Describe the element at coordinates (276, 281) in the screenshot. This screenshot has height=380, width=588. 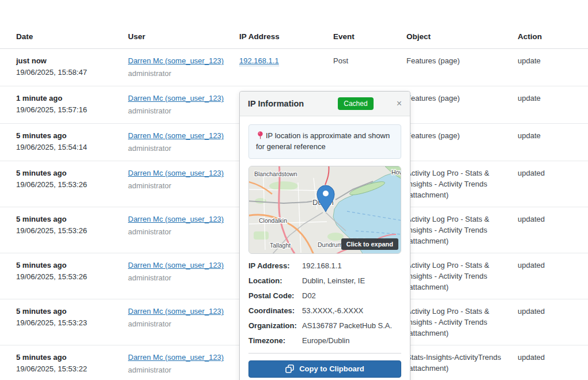
I see `detail-label: Location:` at that location.